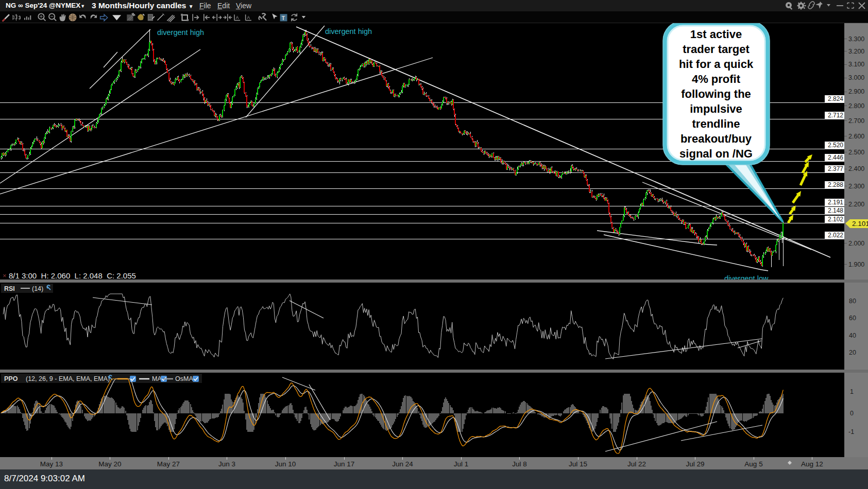 This screenshot has height=489, width=868. Describe the element at coordinates (695, 464) in the screenshot. I see `svg-text: Jul 29` at that location.